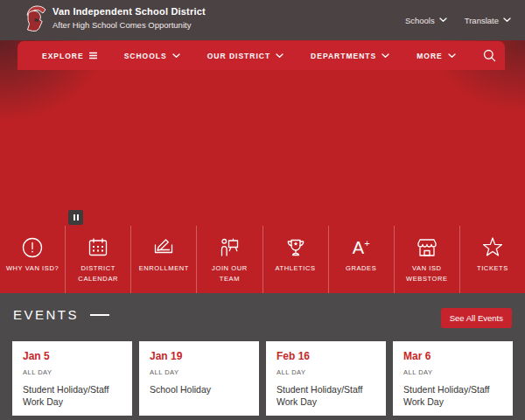 The height and width of the screenshot is (420, 525). Describe the element at coordinates (490, 56) in the screenshot. I see `search-button` at that location.